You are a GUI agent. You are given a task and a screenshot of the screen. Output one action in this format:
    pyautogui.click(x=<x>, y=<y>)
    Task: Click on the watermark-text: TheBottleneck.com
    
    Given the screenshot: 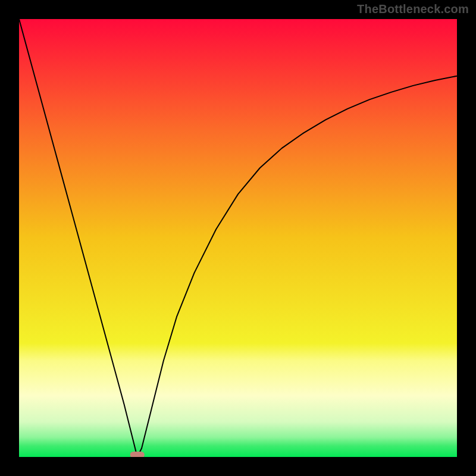 What is the action you would take?
    pyautogui.click(x=413, y=10)
    